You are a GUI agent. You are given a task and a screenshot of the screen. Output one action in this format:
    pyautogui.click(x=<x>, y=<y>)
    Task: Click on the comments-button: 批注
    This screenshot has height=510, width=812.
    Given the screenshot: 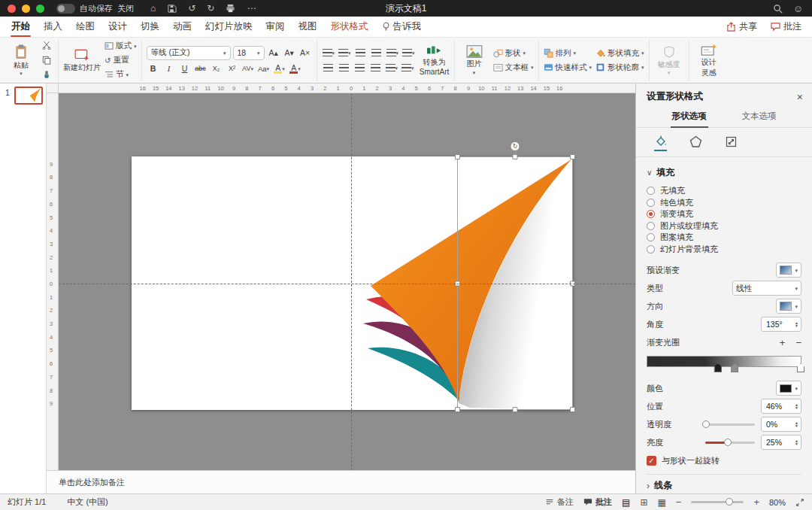 What is the action you would take?
    pyautogui.click(x=786, y=27)
    